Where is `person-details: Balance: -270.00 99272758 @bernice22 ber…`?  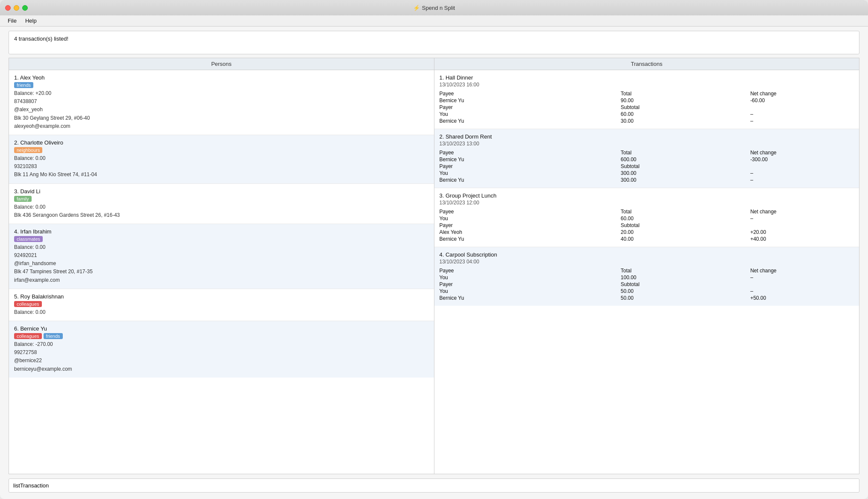 person-details: Balance: -270.00 99272758 @bernice22 ber… is located at coordinates (221, 357).